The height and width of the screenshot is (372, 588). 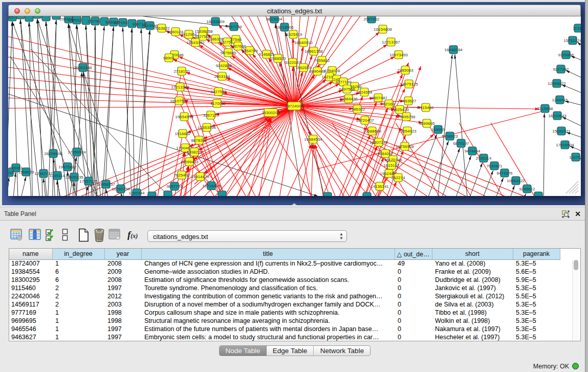 What do you see at coordinates (527, 189) in the screenshot?
I see `svg-text: 9245612` at bounding box center [527, 189].